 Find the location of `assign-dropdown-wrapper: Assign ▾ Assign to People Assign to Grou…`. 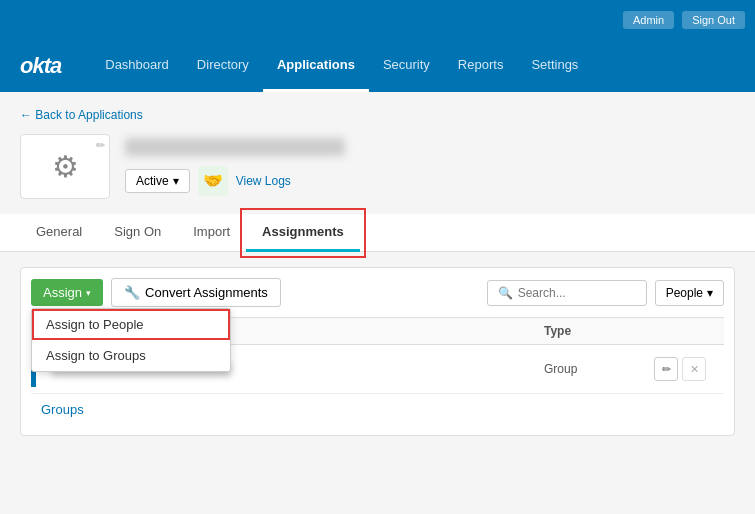

assign-dropdown-wrapper: Assign ▾ Assign to People Assign to Grou… is located at coordinates (67, 292).